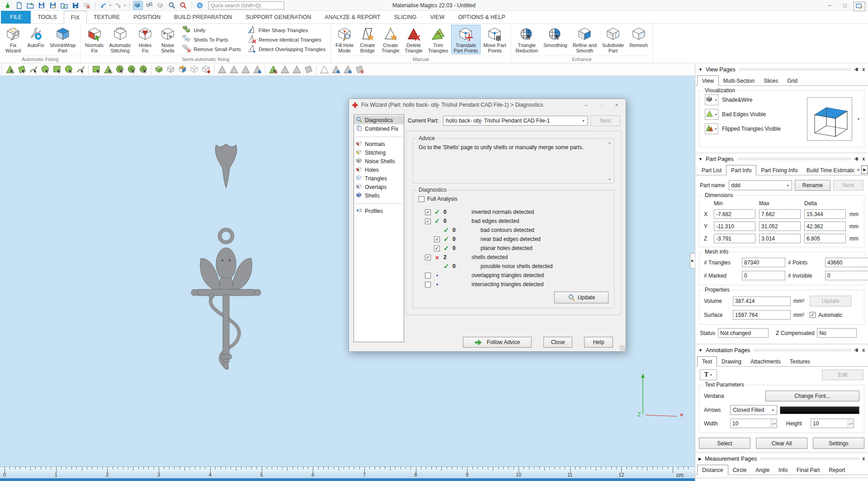 This screenshot has height=481, width=868. What do you see at coordinates (481, 17) in the screenshot?
I see `menu-options-help: OPTIONS & HELP` at bounding box center [481, 17].